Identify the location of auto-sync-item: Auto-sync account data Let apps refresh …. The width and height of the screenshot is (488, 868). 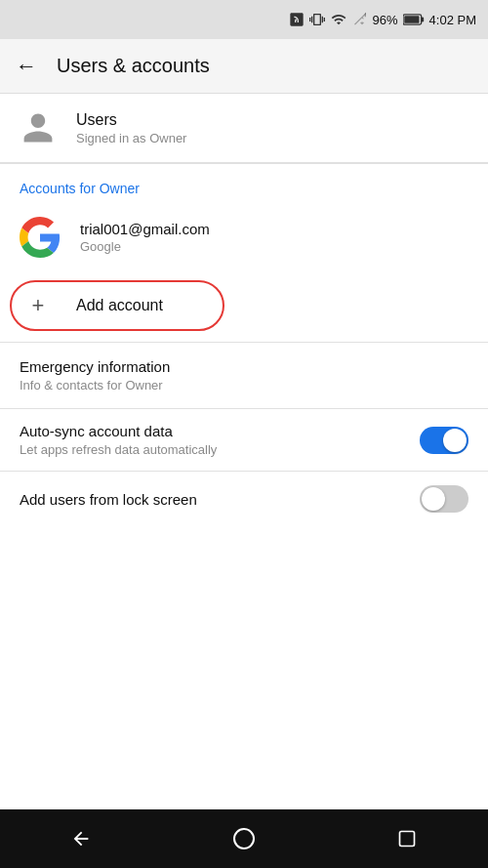
(244, 439).